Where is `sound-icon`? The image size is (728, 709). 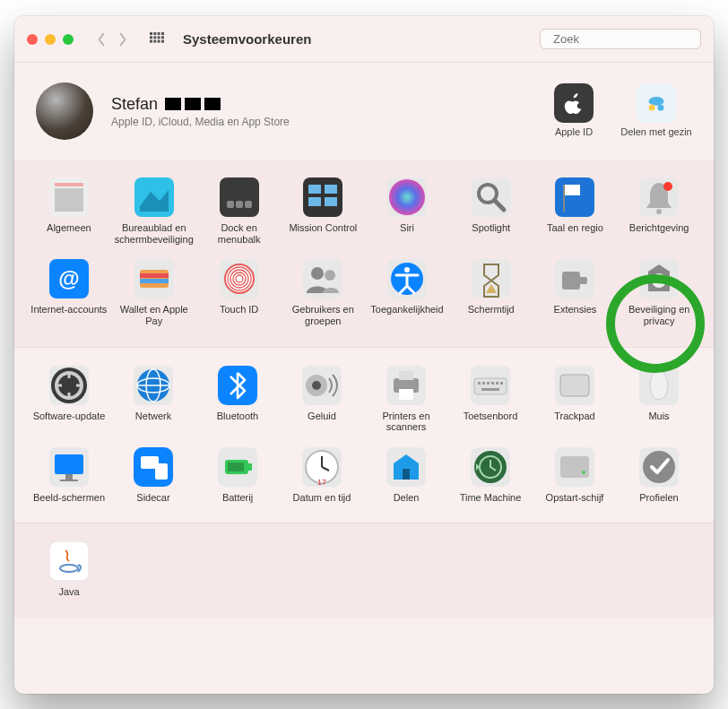 sound-icon is located at coordinates (322, 385).